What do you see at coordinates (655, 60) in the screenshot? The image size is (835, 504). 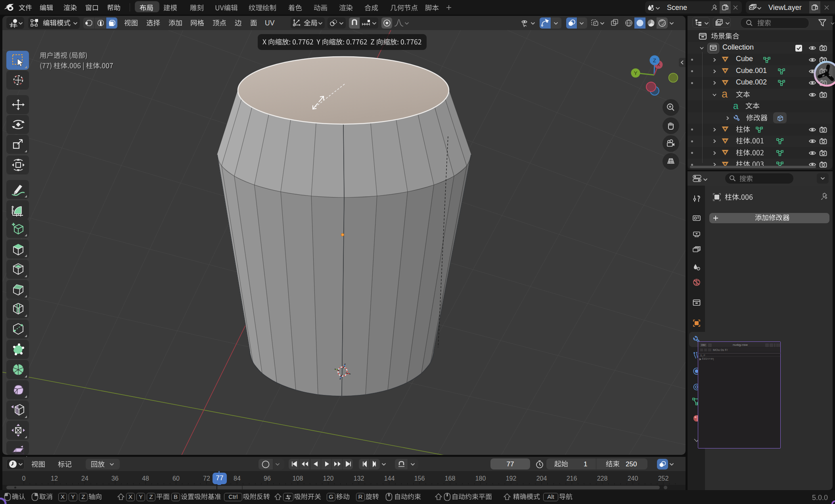 I see `svg-text: Z` at bounding box center [655, 60].